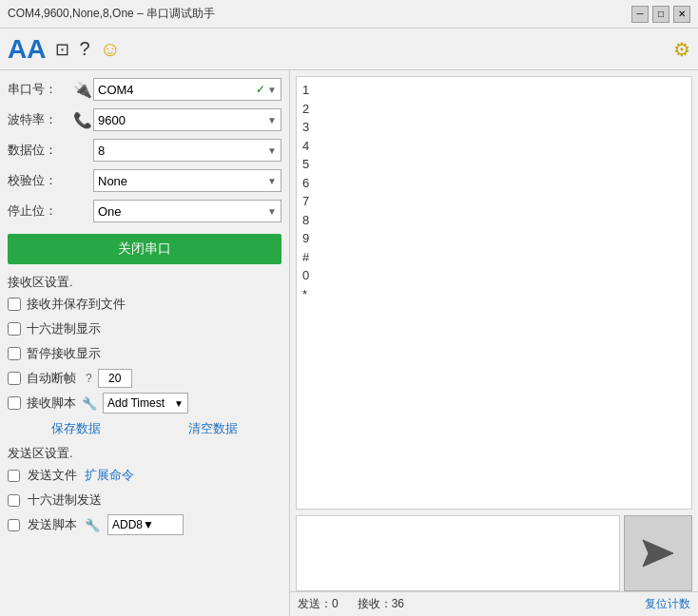 The width and height of the screenshot is (698, 616). What do you see at coordinates (145, 429) in the screenshot?
I see `data-links: 保存数据 清空数据` at bounding box center [145, 429].